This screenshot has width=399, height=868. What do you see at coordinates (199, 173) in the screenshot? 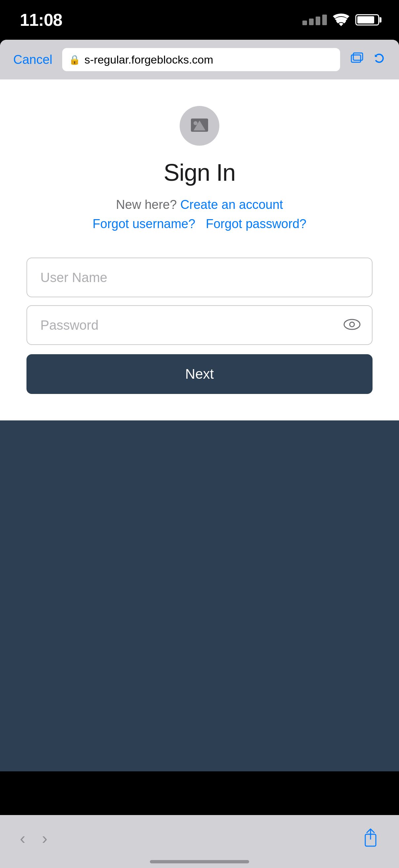
I see `signin-title: Sign In` at bounding box center [199, 173].